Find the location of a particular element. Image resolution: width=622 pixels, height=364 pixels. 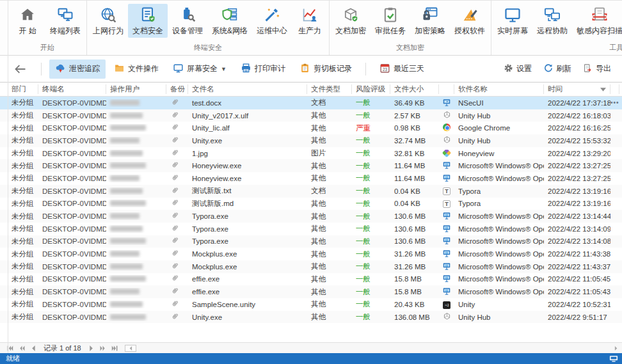

table-row: 未分组 DESKTOP-0VIDMDJ 测试新版.md 其他 一般 0.04 K… is located at coordinates (311, 204).